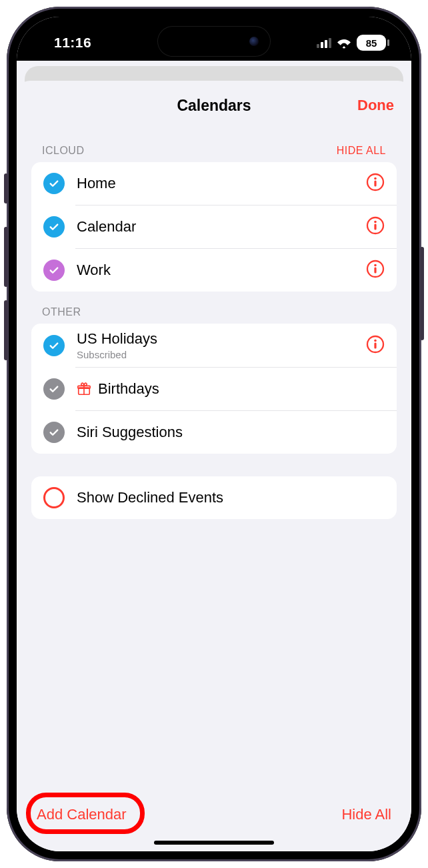 The height and width of the screenshot is (868, 428). Describe the element at coordinates (231, 498) in the screenshot. I see `show-declined-label: Show Declined Events` at that location.